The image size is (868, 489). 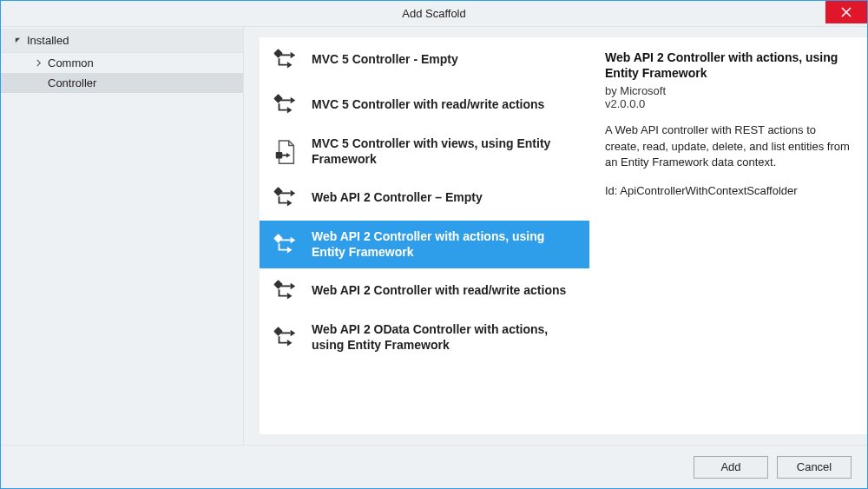 I want to click on tree-item-common: Common, so click(x=122, y=63).